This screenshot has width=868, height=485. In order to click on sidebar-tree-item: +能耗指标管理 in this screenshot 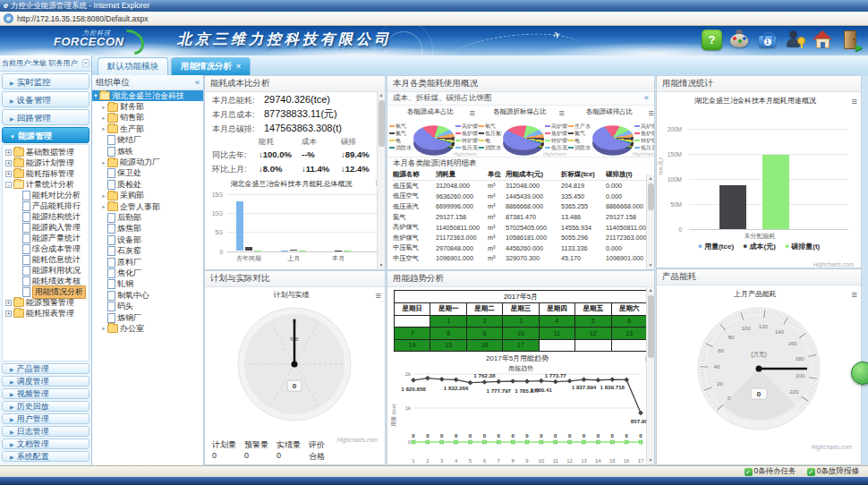, I will do `click(46, 174)`.